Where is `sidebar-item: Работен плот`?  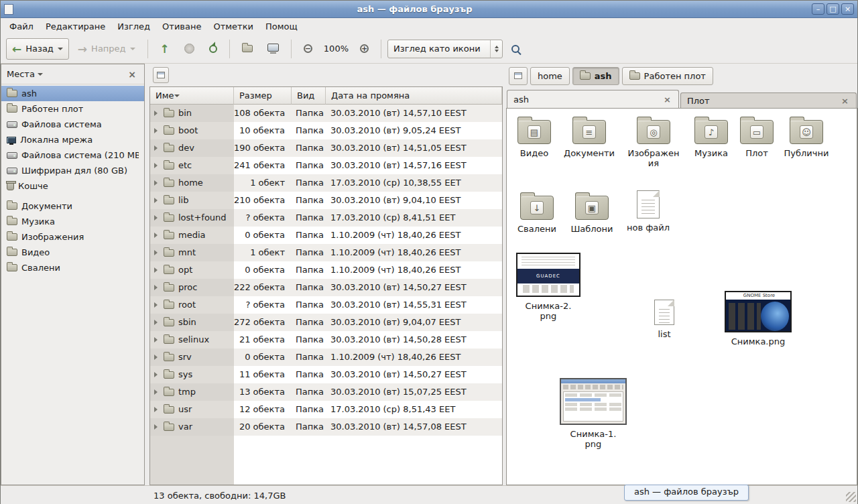
sidebar-item: Работен плот is located at coordinates (72, 109).